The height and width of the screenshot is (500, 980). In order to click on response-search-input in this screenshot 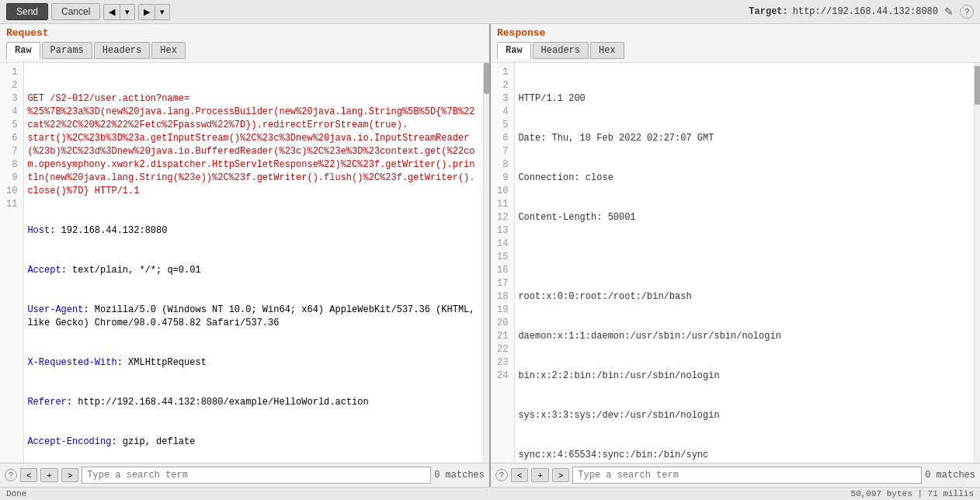, I will do `click(747, 475)`.